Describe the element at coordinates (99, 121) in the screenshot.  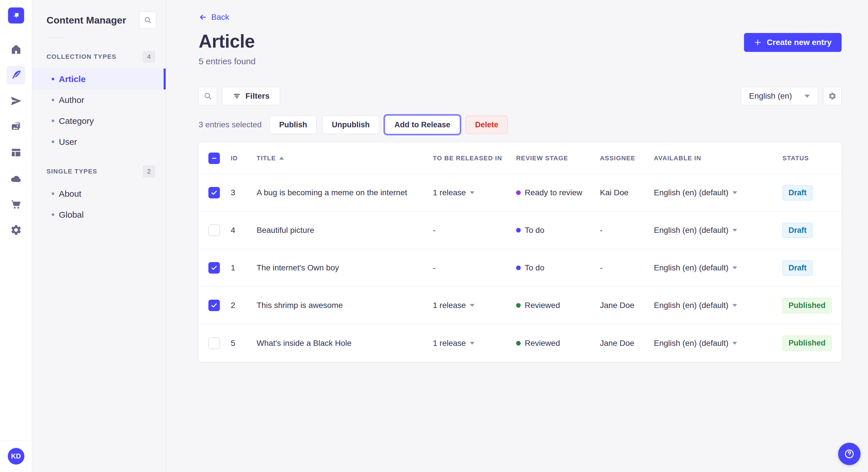
I see `sidebar-item-category: Category` at that location.